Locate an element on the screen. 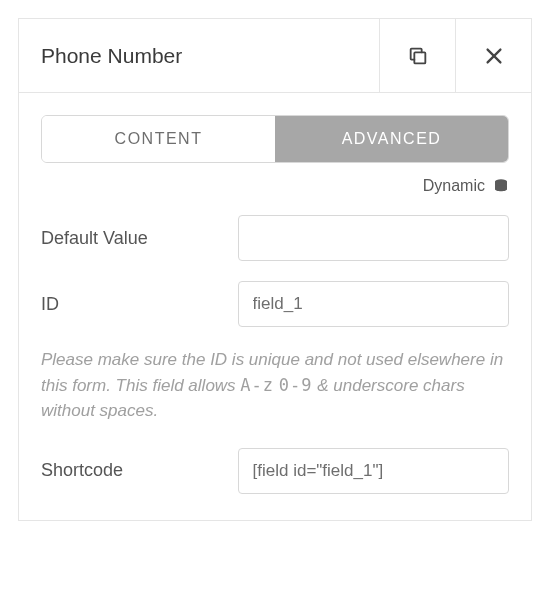  database-icon is located at coordinates (501, 186).